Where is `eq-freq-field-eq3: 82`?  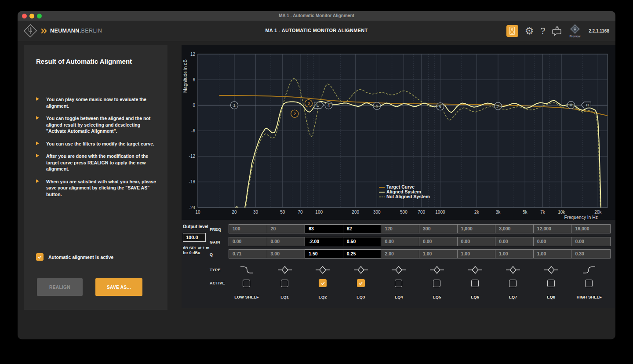
eq-freq-field-eq3: 82 is located at coordinates (363, 229).